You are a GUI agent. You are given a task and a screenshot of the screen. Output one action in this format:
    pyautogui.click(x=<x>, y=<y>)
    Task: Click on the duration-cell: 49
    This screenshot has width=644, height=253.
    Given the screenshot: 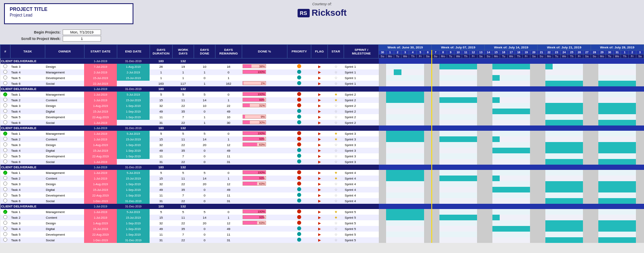 What is the action you would take?
    pyautogui.click(x=161, y=190)
    